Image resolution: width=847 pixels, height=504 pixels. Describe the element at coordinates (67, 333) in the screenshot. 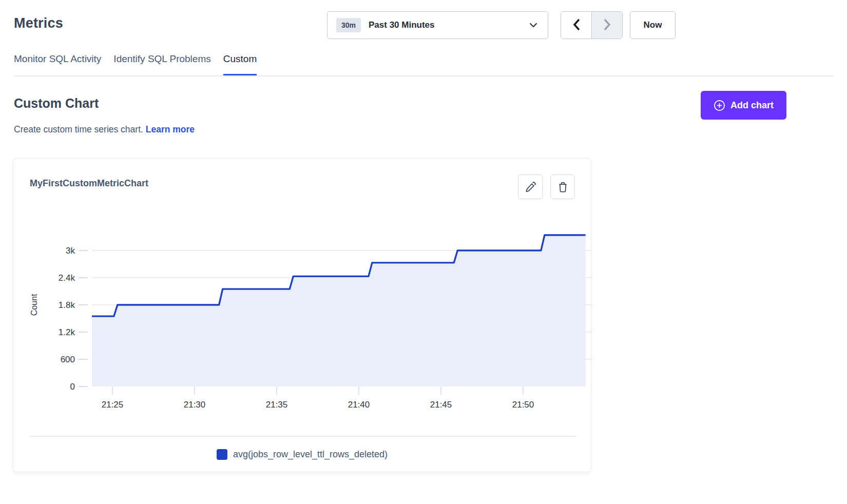

I see `svg-text: 1.2k` at that location.